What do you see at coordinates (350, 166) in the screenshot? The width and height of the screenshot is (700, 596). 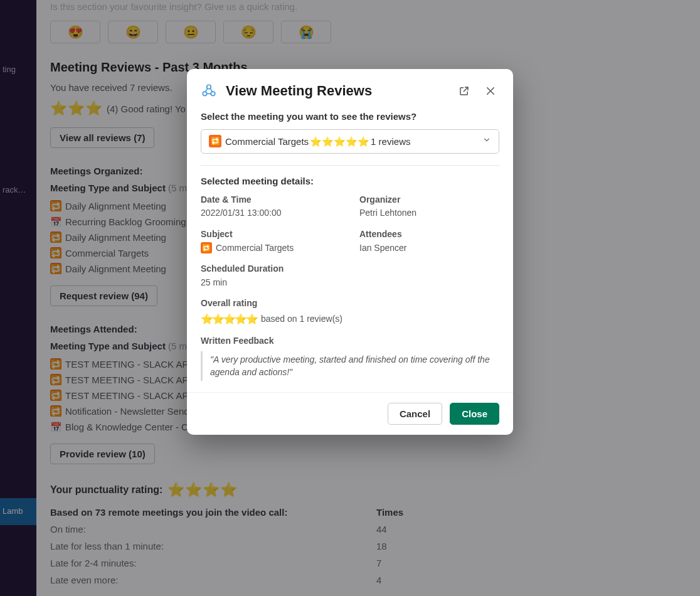 I see `divider` at bounding box center [350, 166].